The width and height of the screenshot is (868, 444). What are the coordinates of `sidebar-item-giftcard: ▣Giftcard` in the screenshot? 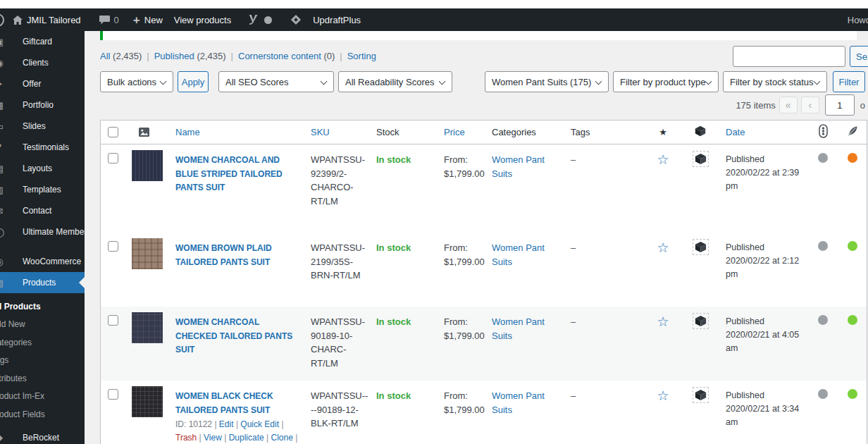 It's located at (42, 42).